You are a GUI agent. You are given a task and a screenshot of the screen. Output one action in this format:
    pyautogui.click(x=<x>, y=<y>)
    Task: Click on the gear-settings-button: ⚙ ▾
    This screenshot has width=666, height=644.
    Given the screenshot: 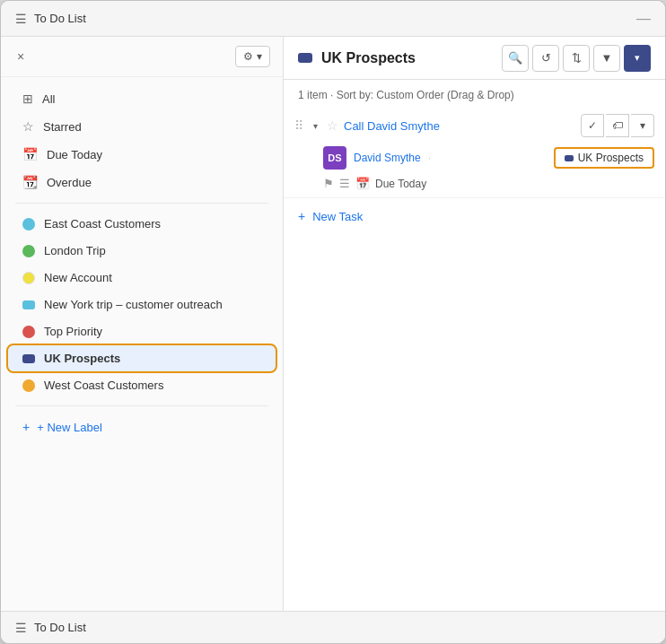 What is the action you would take?
    pyautogui.click(x=253, y=57)
    